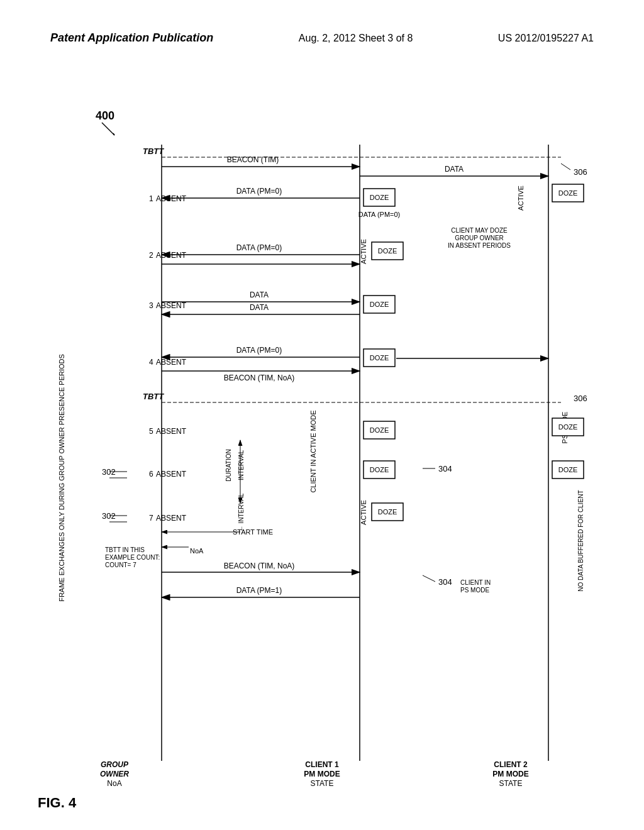 The width and height of the screenshot is (644, 830). What do you see at coordinates (114, 774) in the screenshot?
I see `svg-text: OWNER` at bounding box center [114, 774].